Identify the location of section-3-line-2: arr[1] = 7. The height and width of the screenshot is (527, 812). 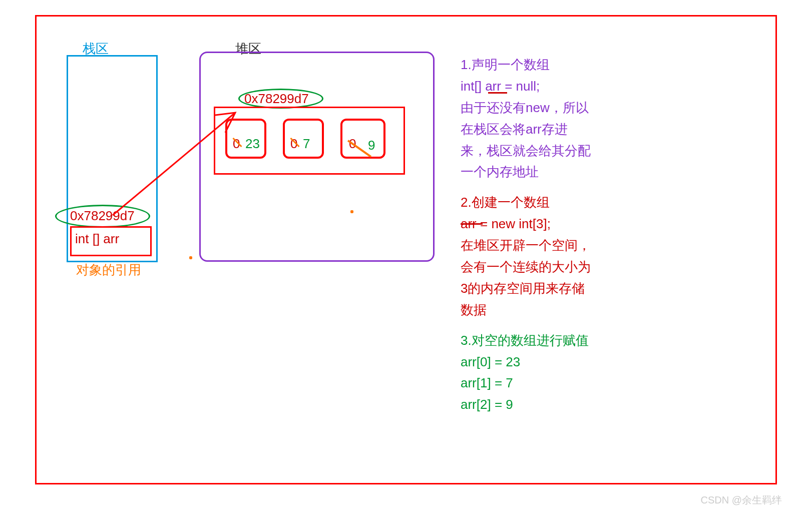
(526, 383).